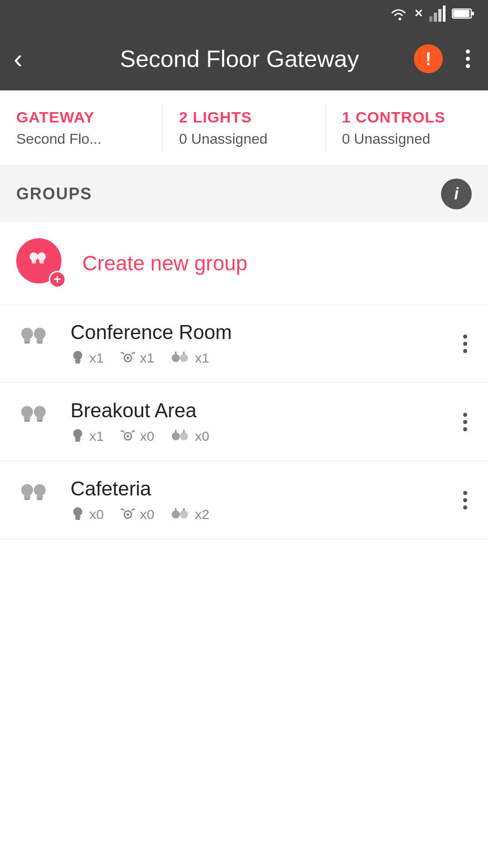 The height and width of the screenshot is (868, 488). Describe the element at coordinates (244, 194) in the screenshot. I see `groups-section-header: GROUPS i` at that location.